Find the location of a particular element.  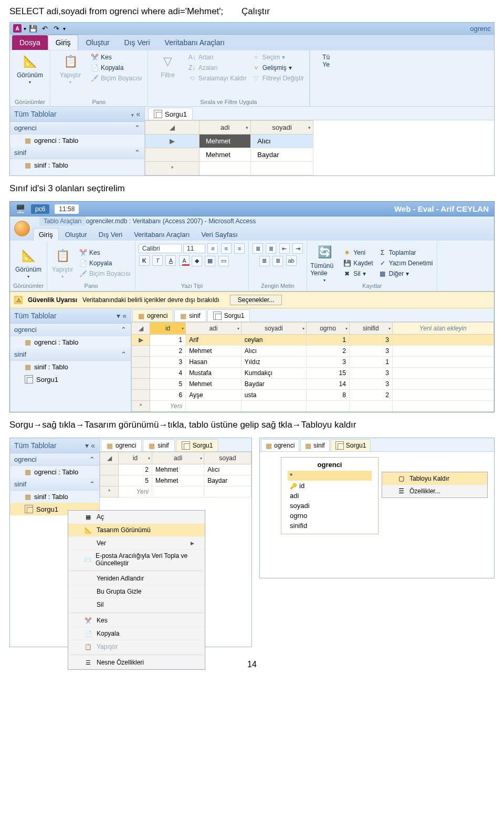

more-button: ▦Diğer ▾ is located at coordinates (406, 274).